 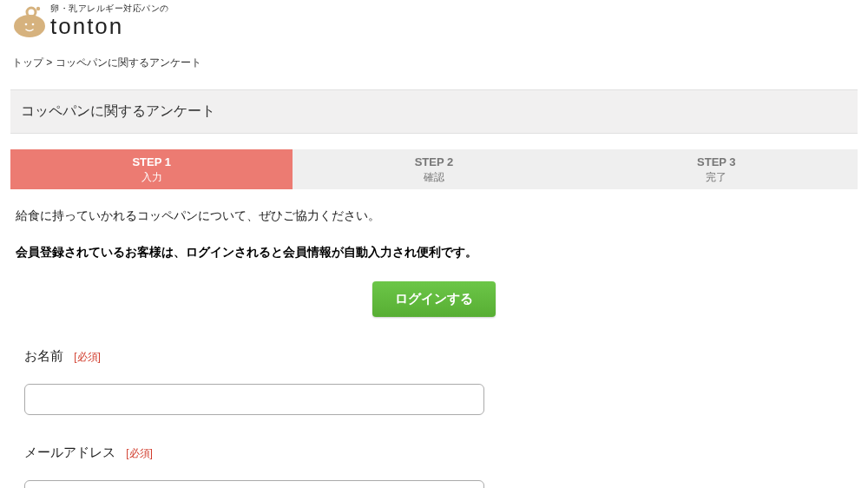 What do you see at coordinates (151, 177) in the screenshot?
I see `step-1-sub: 入力` at bounding box center [151, 177].